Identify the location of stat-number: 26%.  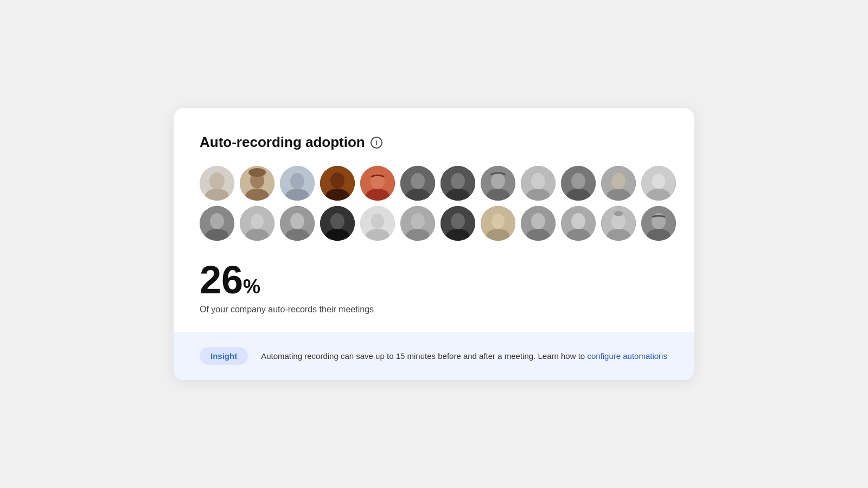
(434, 280).